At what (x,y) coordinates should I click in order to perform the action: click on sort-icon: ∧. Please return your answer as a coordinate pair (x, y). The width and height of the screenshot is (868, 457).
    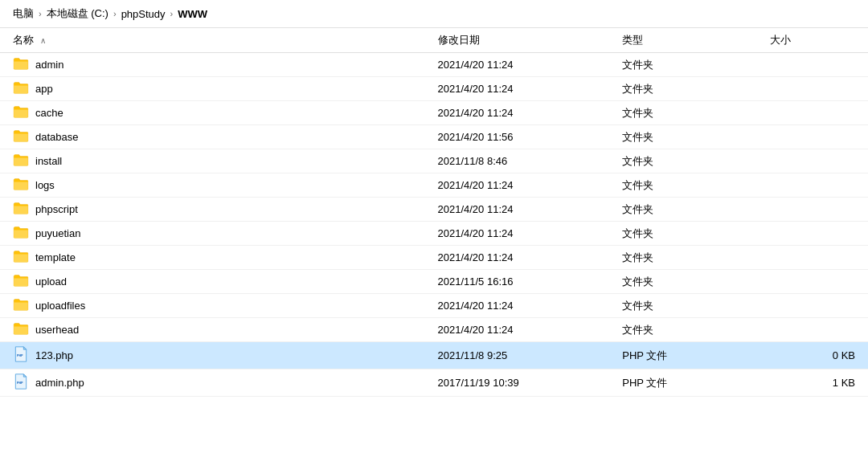
    Looking at the image, I should click on (43, 40).